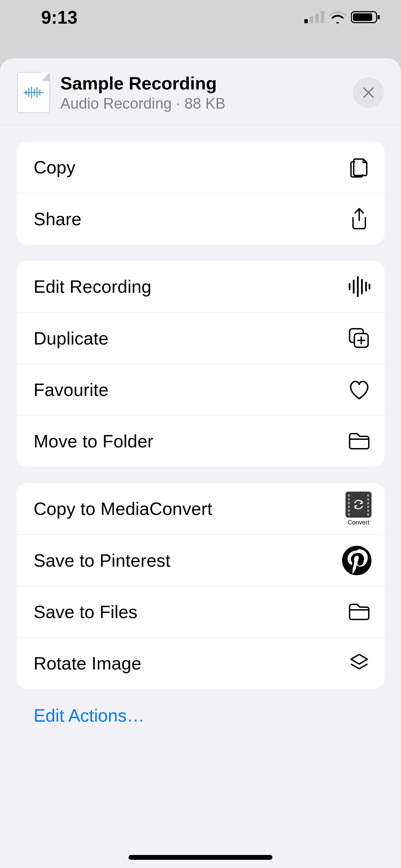 This screenshot has height=868, width=401. Describe the element at coordinates (368, 93) in the screenshot. I see `close-button` at that location.